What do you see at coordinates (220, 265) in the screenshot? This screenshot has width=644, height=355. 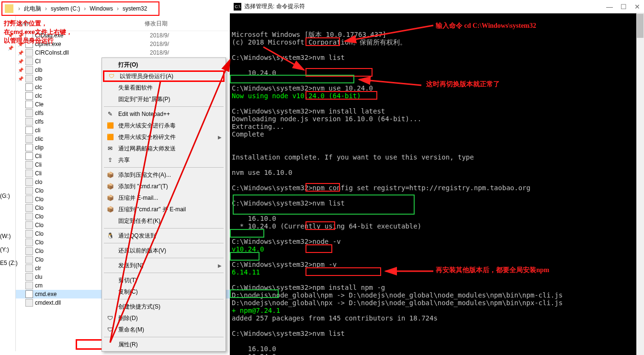 I see `submenu-arrow-icon: ▶` at bounding box center [220, 265].